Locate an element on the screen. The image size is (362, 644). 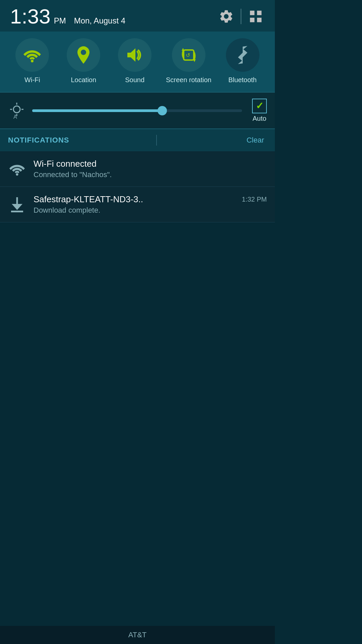
status-bar: 1:33 PM Mon, August 4 is located at coordinates (137, 16).